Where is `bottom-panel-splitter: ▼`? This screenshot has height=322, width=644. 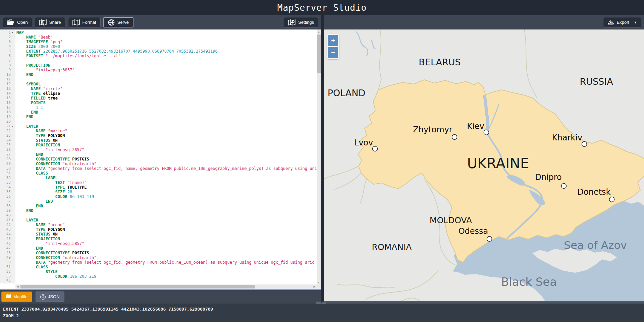 bottom-panel-splitter: ▼ is located at coordinates (484, 302).